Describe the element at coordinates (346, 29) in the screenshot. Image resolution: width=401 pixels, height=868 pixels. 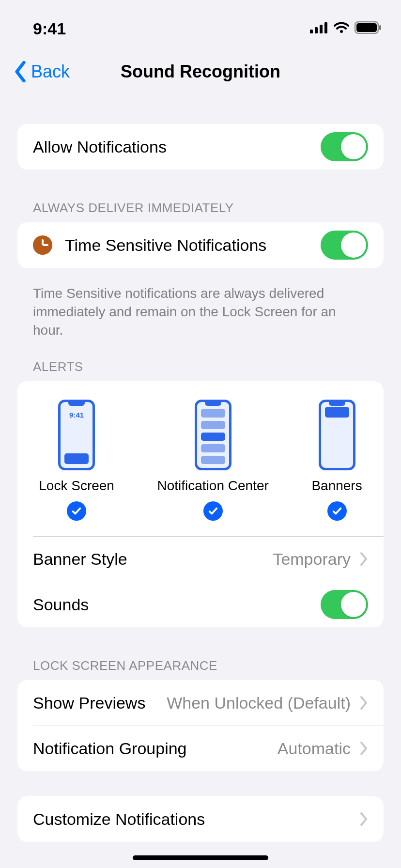
I see `status-indicators` at that location.